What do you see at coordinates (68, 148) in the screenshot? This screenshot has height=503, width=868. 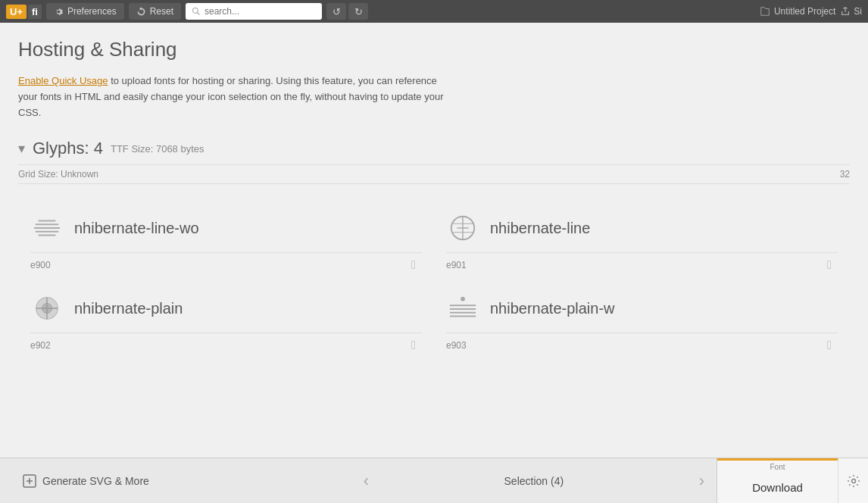 I see `glyphs-title: Glyphs: 4` at bounding box center [68, 148].